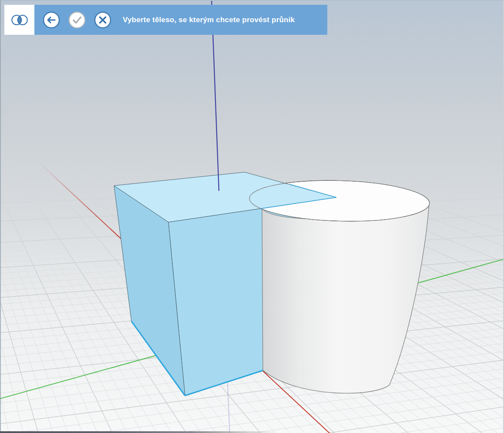 The width and height of the screenshot is (504, 433). I want to click on arrow-left-icon, so click(51, 20).